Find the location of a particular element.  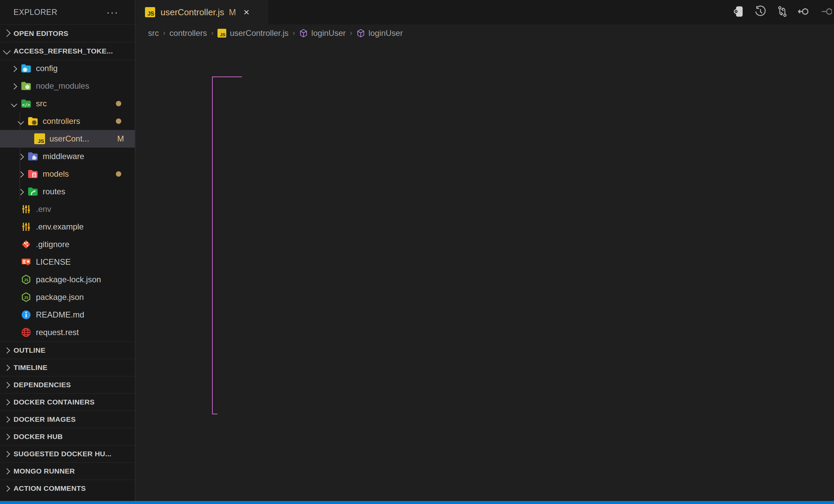

breadcrumb-item-1: controllers is located at coordinates (188, 33).